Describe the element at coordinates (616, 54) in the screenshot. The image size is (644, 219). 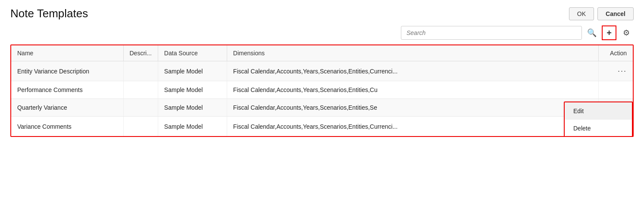
I see `col-header-action: Action` at that location.